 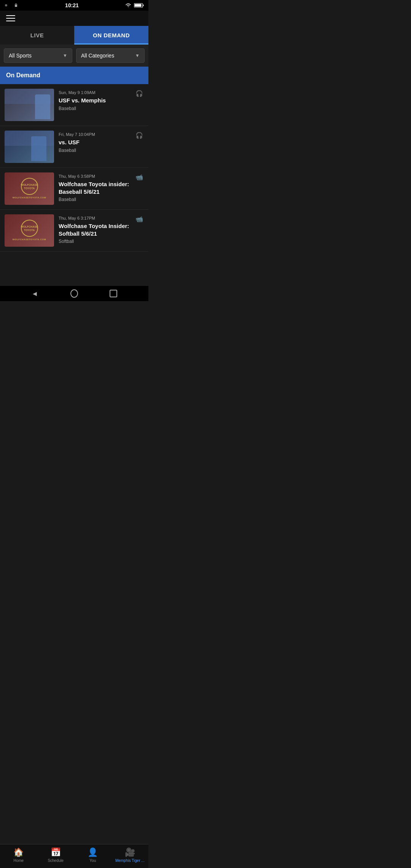 I want to click on card-3-thumb: WOLFCHASETOYOTA WOLFCHASETOYOTA.COM, so click(x=29, y=189).